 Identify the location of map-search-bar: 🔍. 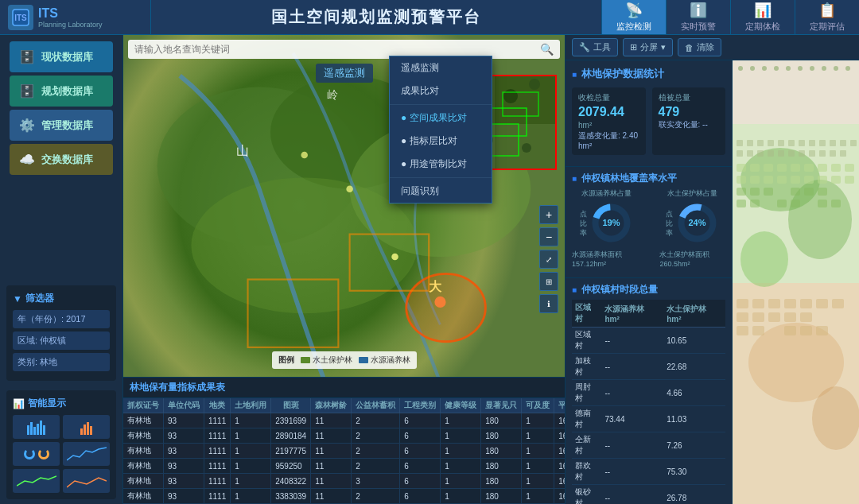
(344, 49).